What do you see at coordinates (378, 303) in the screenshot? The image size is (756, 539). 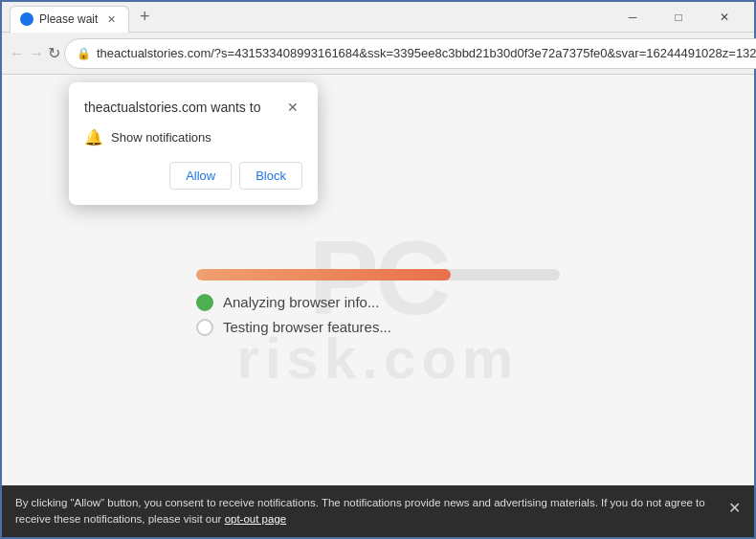 I see `status-item-1: Analyzing browser info...` at bounding box center [378, 303].